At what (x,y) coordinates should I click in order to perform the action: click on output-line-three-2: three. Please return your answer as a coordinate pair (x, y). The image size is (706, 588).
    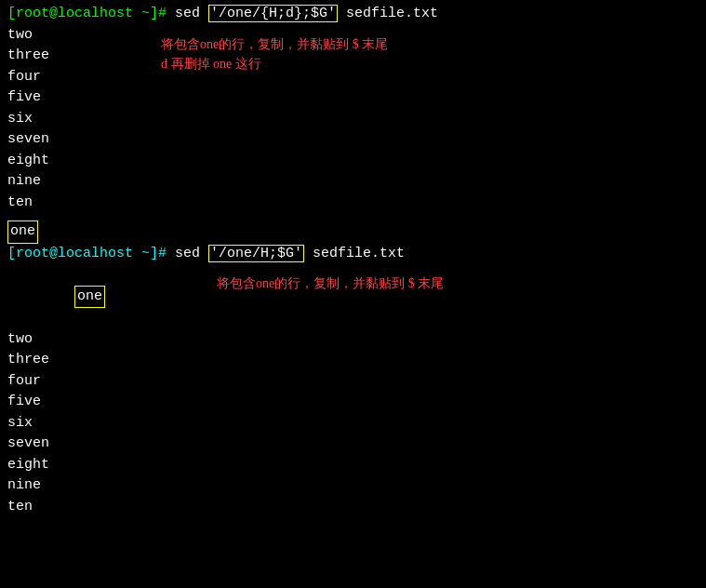
    Looking at the image, I should click on (56, 361).